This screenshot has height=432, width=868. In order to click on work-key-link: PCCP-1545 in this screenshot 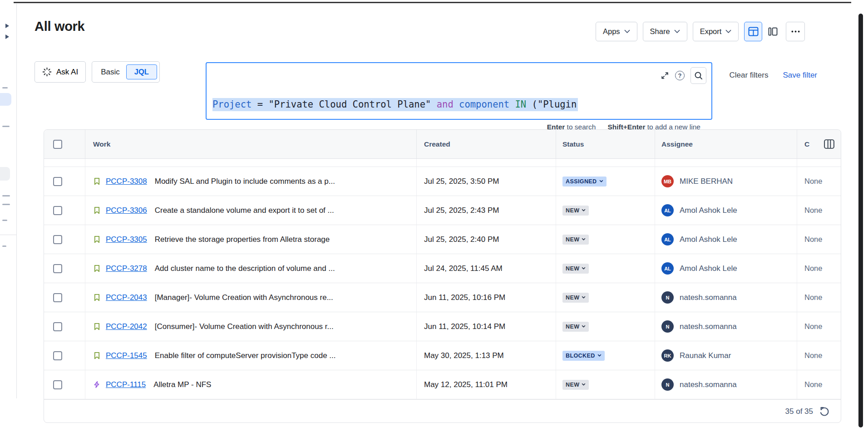, I will do `click(126, 356)`.